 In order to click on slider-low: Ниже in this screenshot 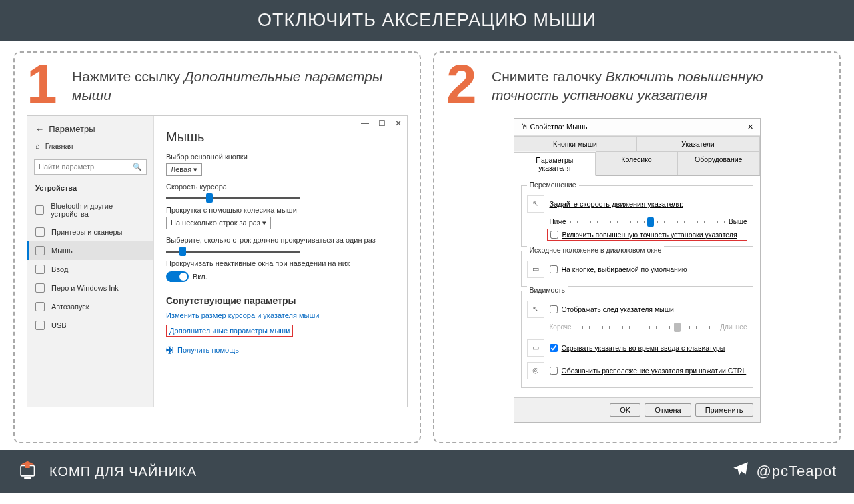, I will do `click(558, 221)`.